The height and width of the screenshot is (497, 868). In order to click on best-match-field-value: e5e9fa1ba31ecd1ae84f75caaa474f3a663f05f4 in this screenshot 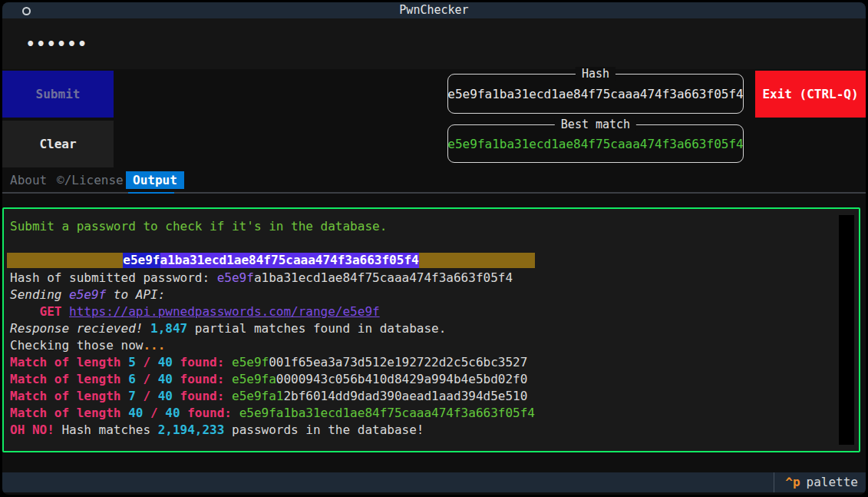, I will do `click(596, 144)`.